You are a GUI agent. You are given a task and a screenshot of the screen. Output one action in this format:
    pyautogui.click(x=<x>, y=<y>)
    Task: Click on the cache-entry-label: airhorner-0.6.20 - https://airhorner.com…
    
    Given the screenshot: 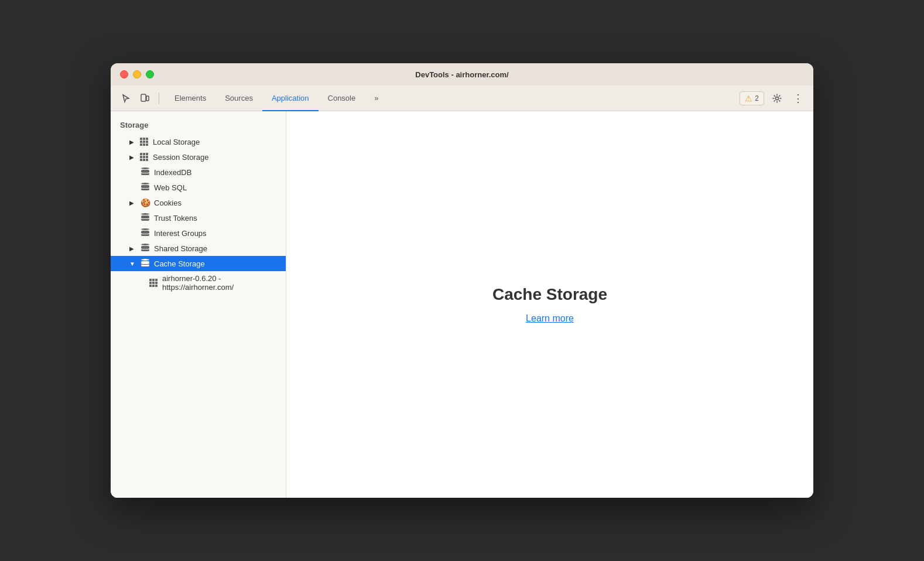 What is the action you would take?
    pyautogui.click(x=219, y=283)
    